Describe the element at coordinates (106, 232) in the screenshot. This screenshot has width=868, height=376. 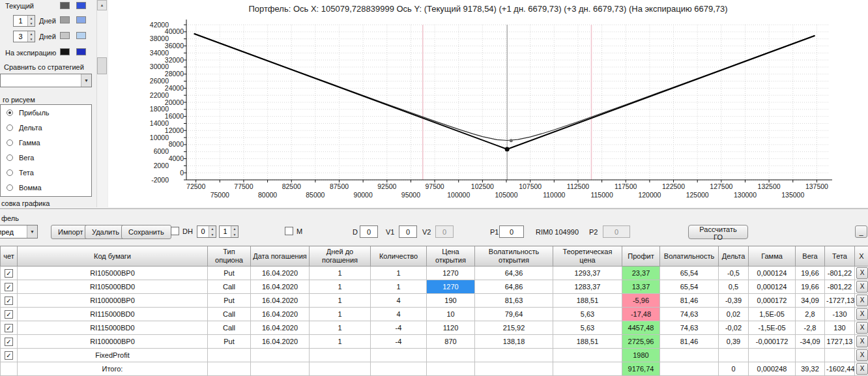
I see `delete-button: Удалить` at that location.